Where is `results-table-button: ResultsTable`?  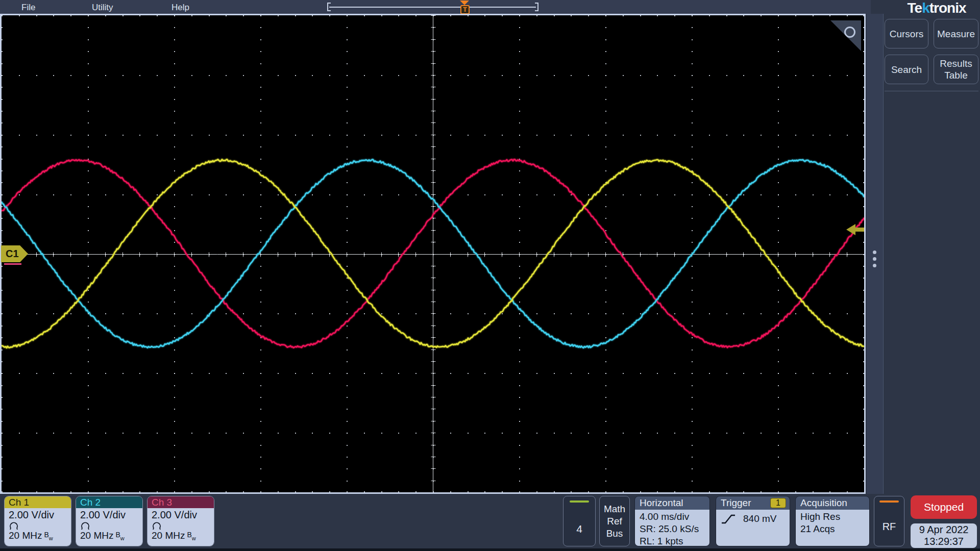
results-table-button: ResultsTable is located at coordinates (956, 69).